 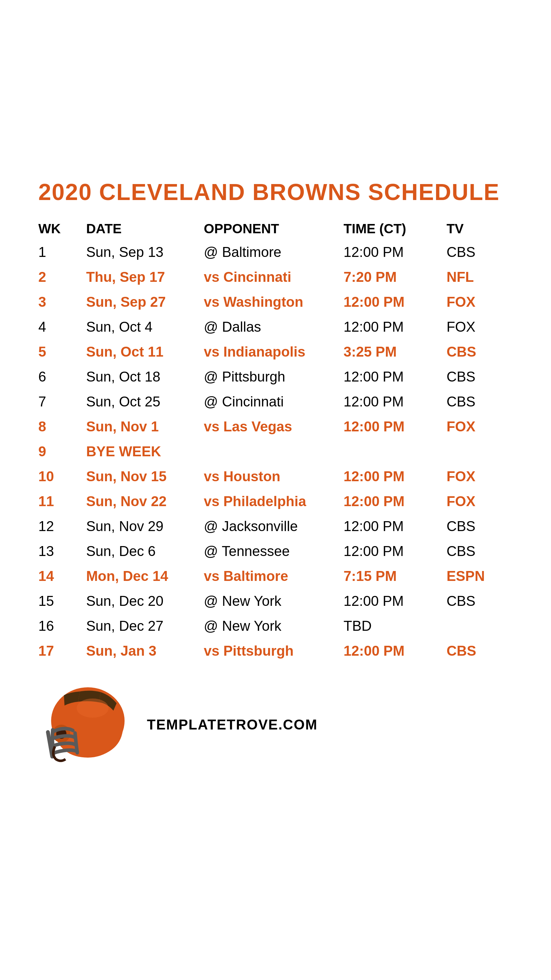 What do you see at coordinates (145, 302) in the screenshot?
I see `cell-date: Sun, Sep 27` at bounding box center [145, 302].